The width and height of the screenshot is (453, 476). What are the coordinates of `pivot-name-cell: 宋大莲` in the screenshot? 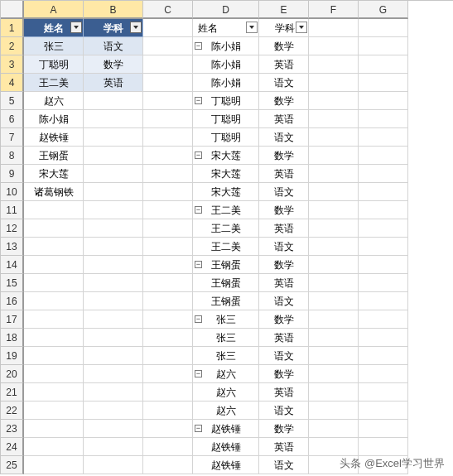 It's located at (226, 192).